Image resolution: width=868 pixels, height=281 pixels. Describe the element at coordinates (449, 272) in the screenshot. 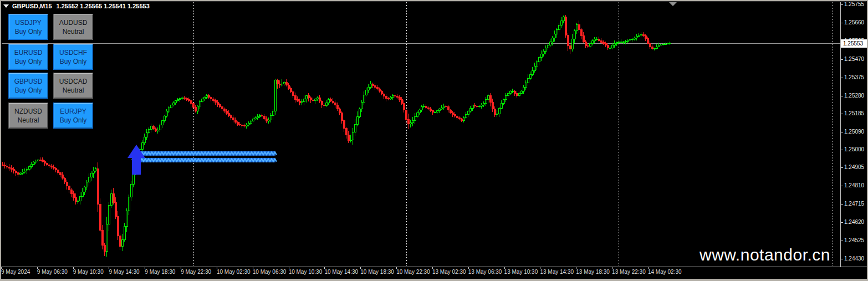

I see `time-axis-label: 13 May 02:30` at that location.